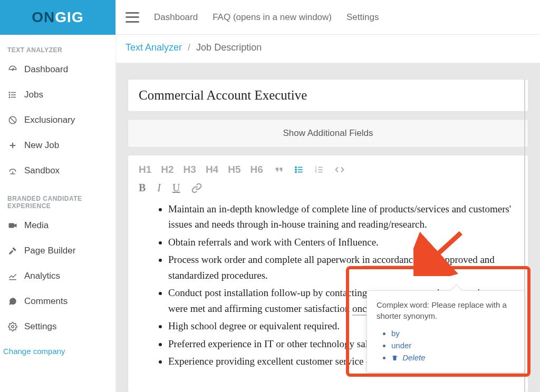  I want to click on show-additional-fields-button: Show Additional Fields, so click(328, 133).